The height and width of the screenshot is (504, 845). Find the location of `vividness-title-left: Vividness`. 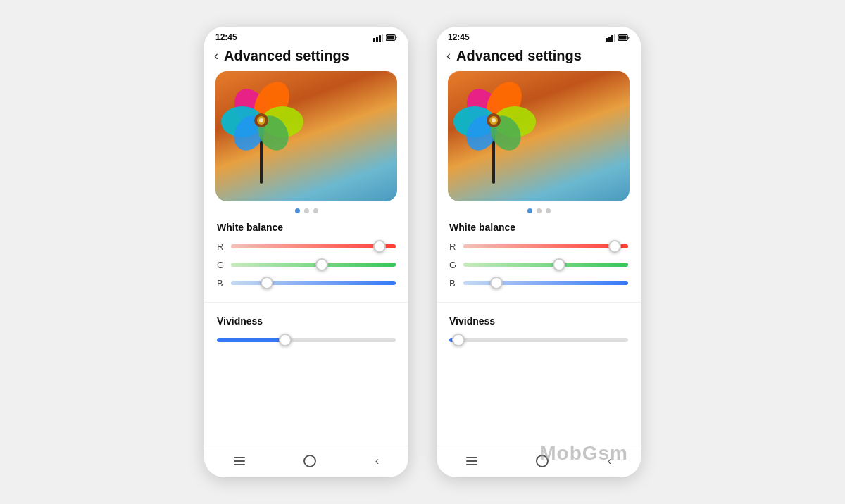

vividness-title-left: Vividness is located at coordinates (306, 321).